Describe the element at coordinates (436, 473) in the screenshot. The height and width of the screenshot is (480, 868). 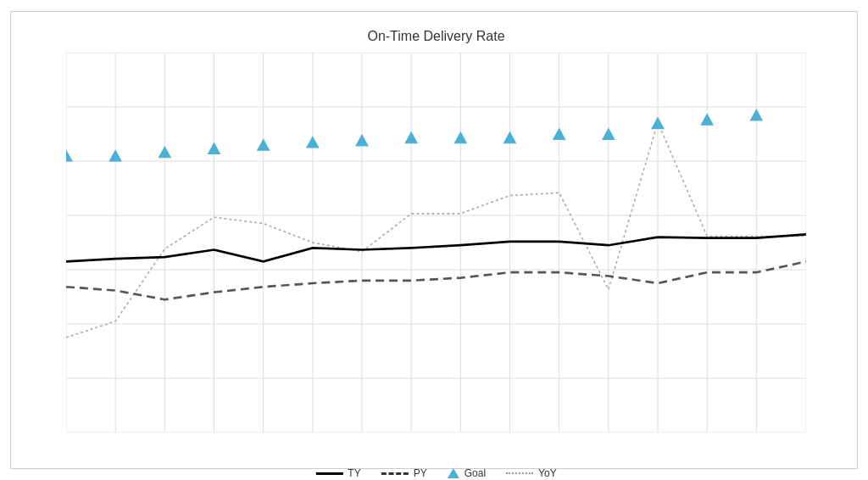
I see `chart-legend: TY PY Goal YoY` at that location.